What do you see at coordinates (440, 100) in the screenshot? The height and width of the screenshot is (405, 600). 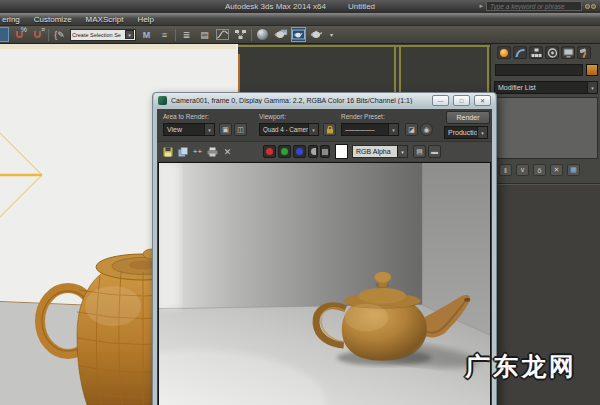 I see `minimize-button: —` at bounding box center [440, 100].